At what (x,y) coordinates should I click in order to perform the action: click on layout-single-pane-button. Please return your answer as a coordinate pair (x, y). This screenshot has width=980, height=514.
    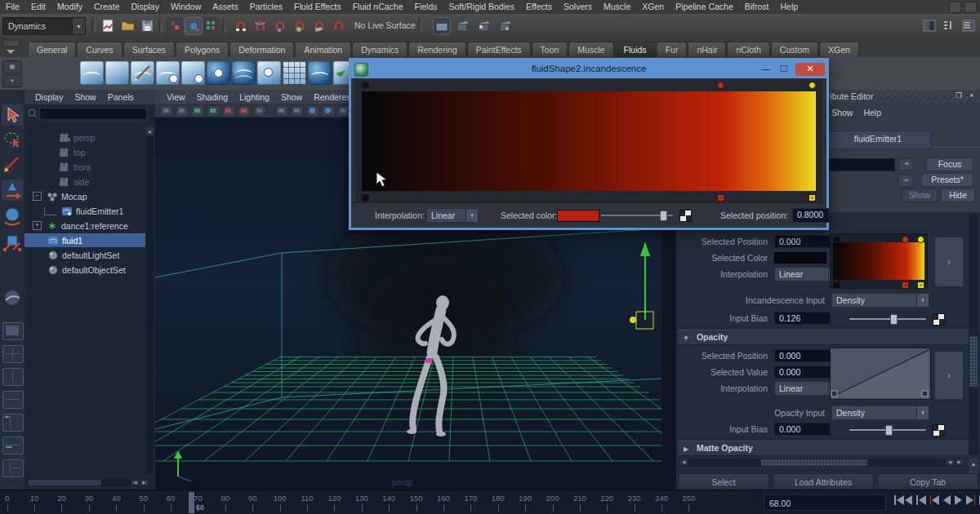
    Looking at the image, I should click on (13, 331).